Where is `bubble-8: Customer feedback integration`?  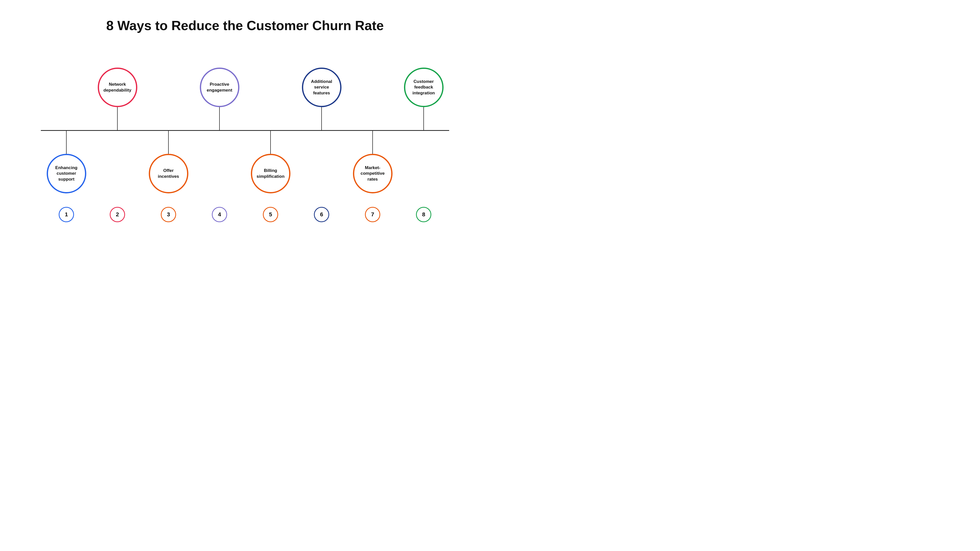 bubble-8: Customer feedback integration is located at coordinates (424, 87).